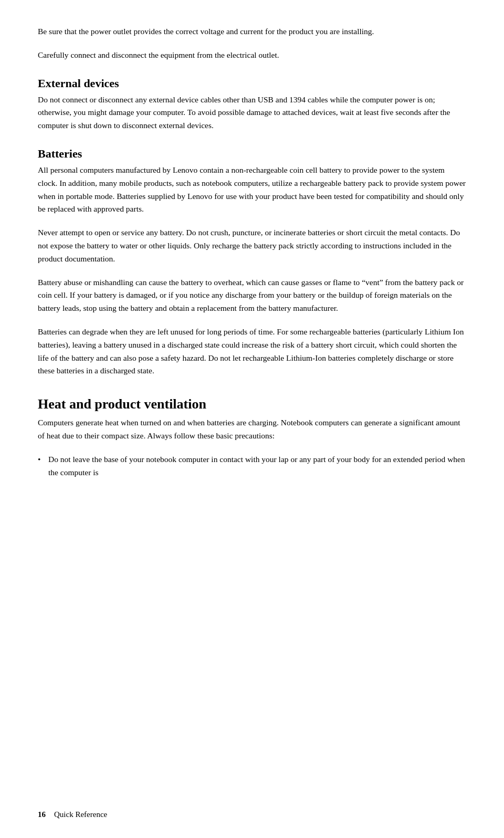 This screenshot has width=504, height=838. I want to click on paragraph-connect-disconnect: Carefully connect and disconnect the equ…, so click(252, 56).